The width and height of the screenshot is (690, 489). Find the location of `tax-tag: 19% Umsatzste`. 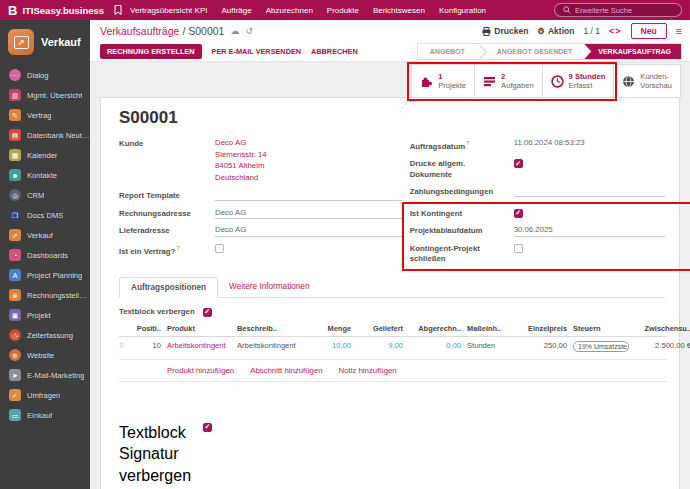

tax-tag: 19% Umsatzste is located at coordinates (601, 346).